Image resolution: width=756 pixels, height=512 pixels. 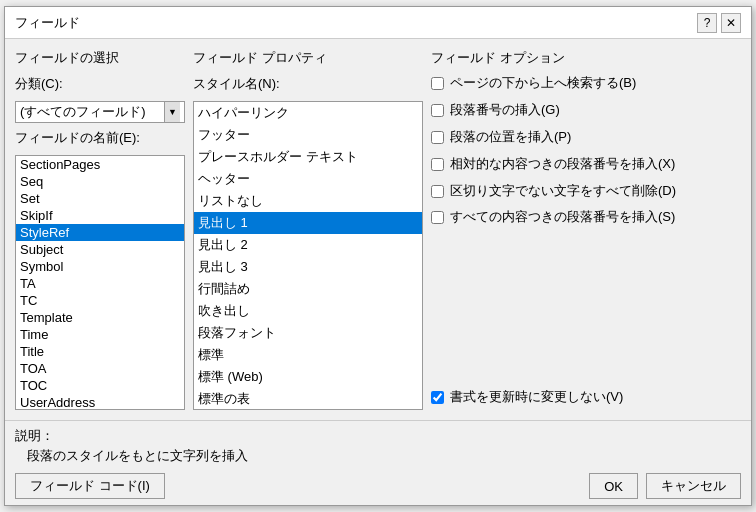 I want to click on style-list-item: ヘッター, so click(x=308, y=179).